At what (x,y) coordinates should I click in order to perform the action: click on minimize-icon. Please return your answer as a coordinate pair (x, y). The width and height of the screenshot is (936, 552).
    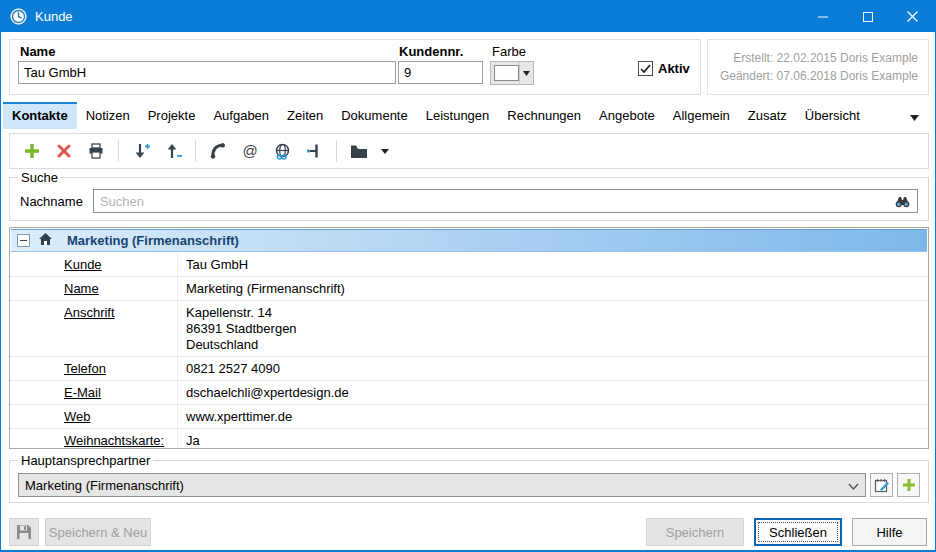
    Looking at the image, I should click on (823, 17).